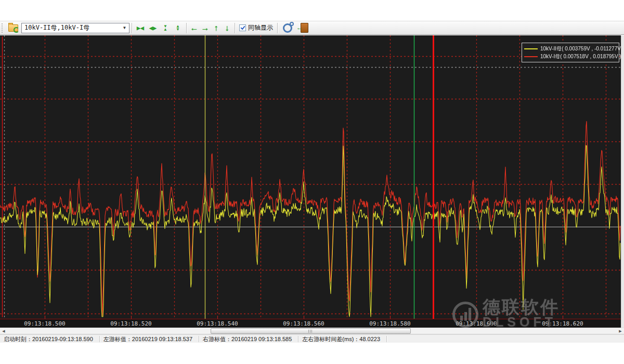 This screenshot has width=624, height=364. I want to click on time-axis-label: 09:13:18.600, so click(476, 323).